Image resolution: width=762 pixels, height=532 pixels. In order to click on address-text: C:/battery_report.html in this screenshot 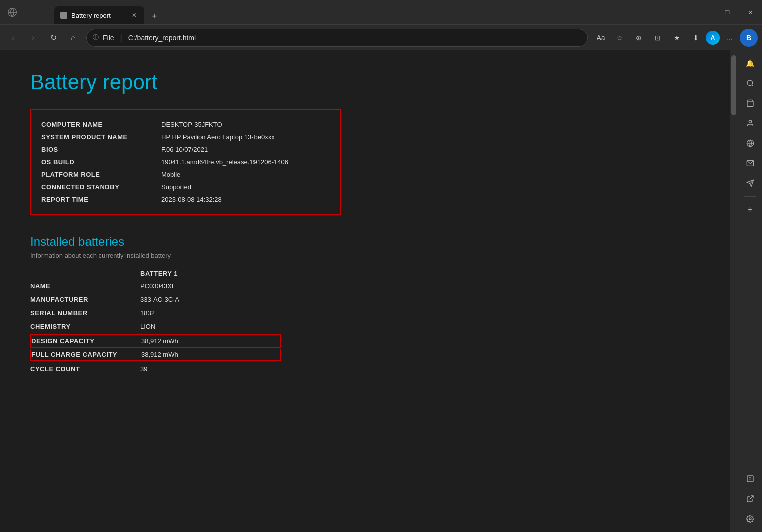, I will do `click(355, 38)`.